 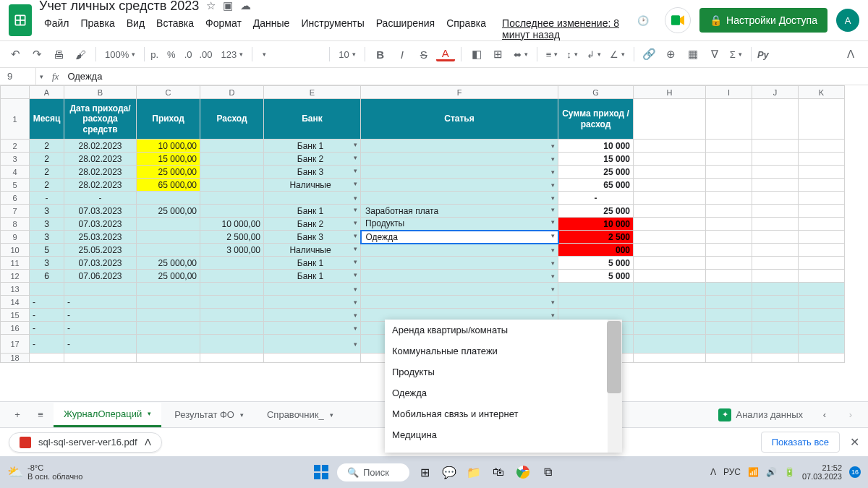 I want to click on cell-month: 3, so click(x=47, y=224).